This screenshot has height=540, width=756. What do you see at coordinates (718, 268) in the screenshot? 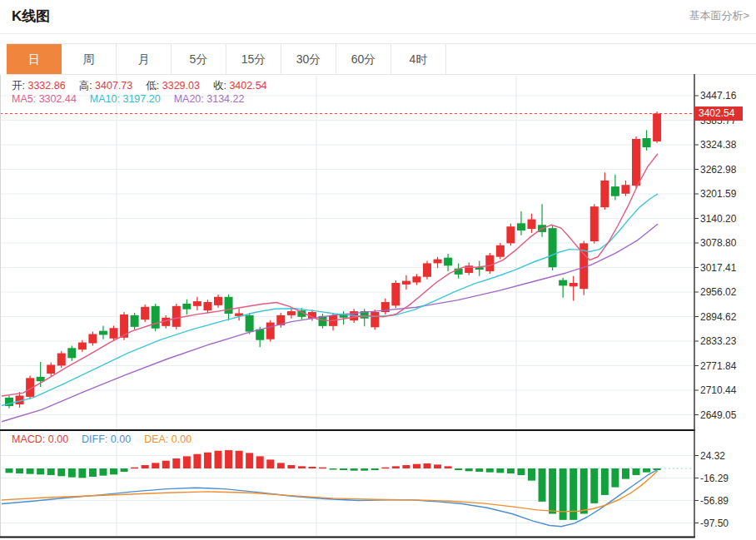
I see `y-axis-label: 3017.41` at bounding box center [718, 268].